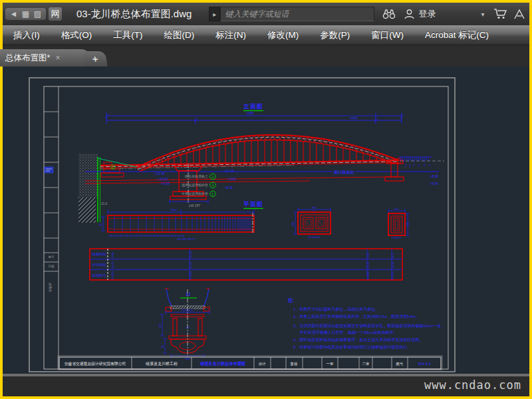 Image resolution: width=532 pixels, height=399 pixels. What do you see at coordinates (250, 113) in the screenshot?
I see `span-dim-label: 2480` at bounding box center [250, 113].